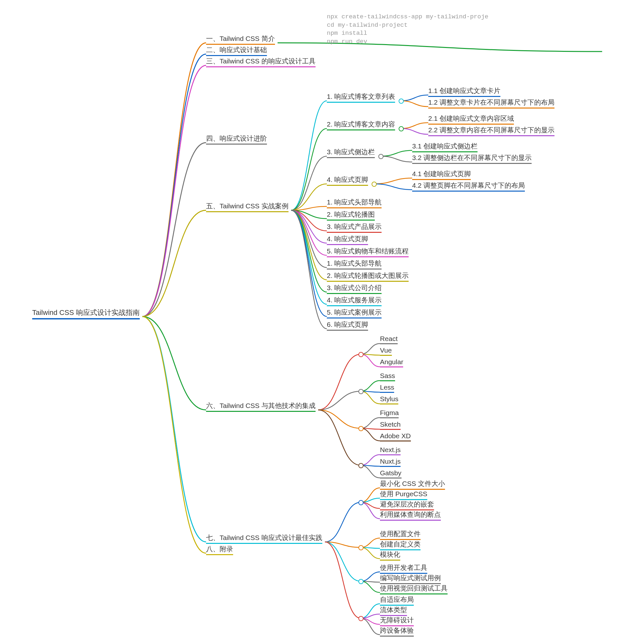  I want to click on bp-leaf: 利用媒体查询的断点, so click(410, 515).